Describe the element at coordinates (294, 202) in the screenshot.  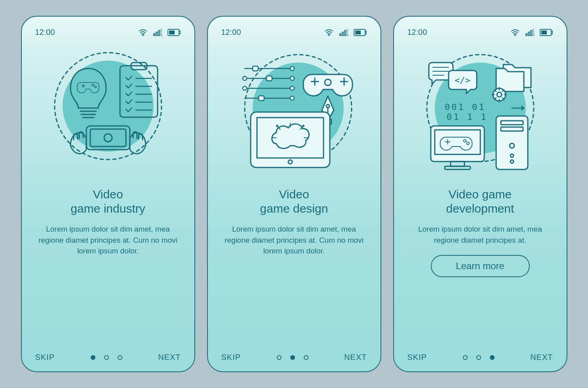
I see `screen-title: Video game design` at that location.